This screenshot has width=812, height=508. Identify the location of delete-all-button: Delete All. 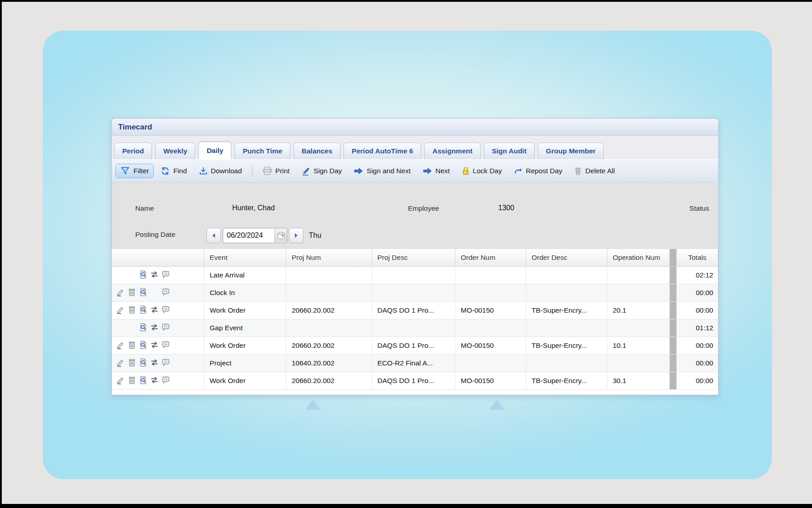
(594, 171).